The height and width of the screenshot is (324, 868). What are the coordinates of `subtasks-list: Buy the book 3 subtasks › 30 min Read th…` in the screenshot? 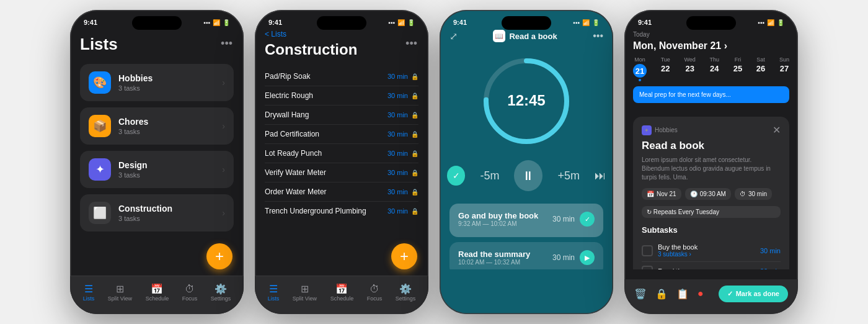 It's located at (711, 254).